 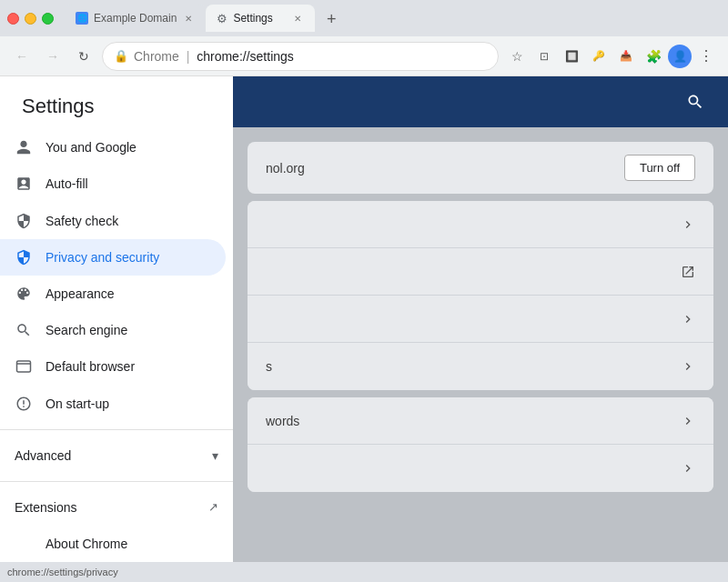 What do you see at coordinates (82, 18) in the screenshot?
I see `favicon-letter-1: 🌐` at bounding box center [82, 18].